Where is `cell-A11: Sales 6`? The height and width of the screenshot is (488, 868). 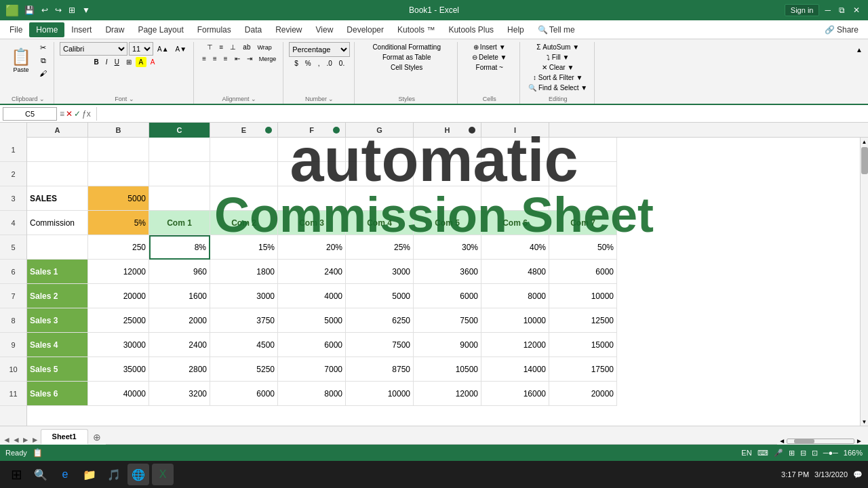 cell-A11: Sales 6 is located at coordinates (58, 394).